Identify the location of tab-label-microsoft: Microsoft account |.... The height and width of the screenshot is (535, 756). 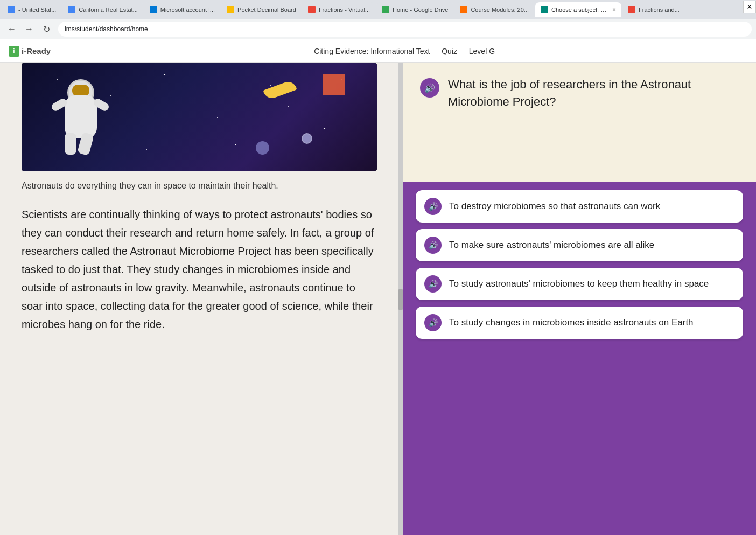
(187, 10).